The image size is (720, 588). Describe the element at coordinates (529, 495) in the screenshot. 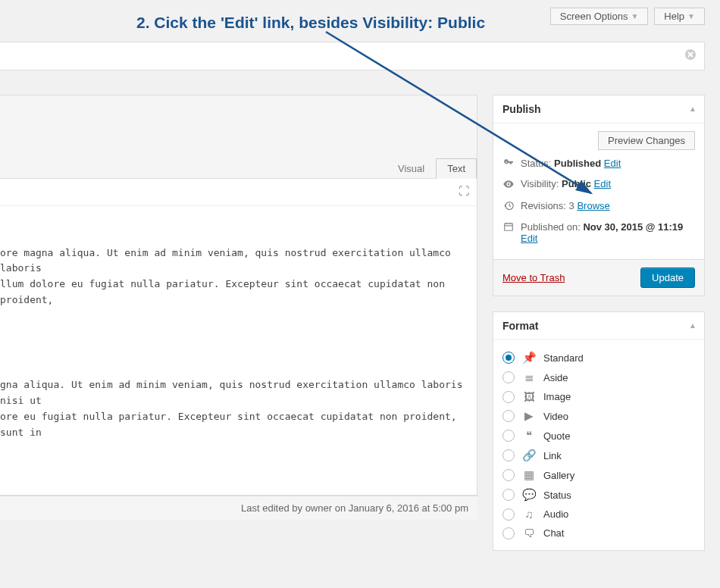

I see `format-status-icon: 💬` at that location.